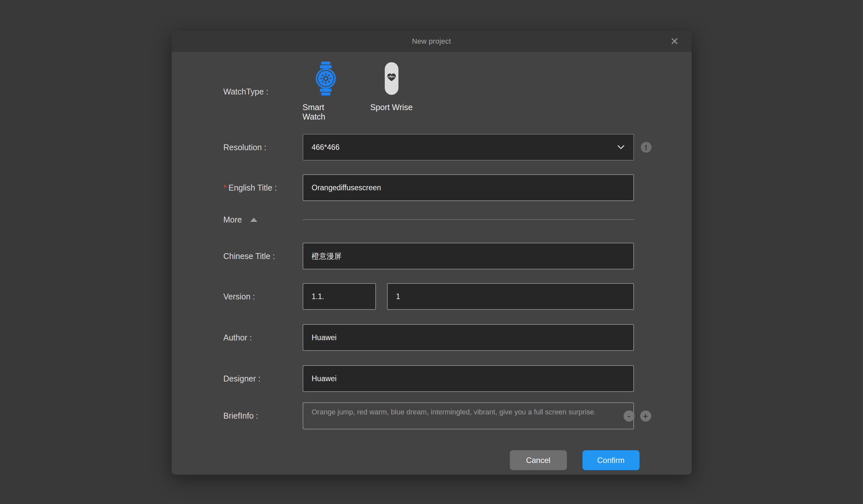 The height and width of the screenshot is (504, 863). Describe the element at coordinates (675, 41) in the screenshot. I see `close-icon: ✕` at that location.